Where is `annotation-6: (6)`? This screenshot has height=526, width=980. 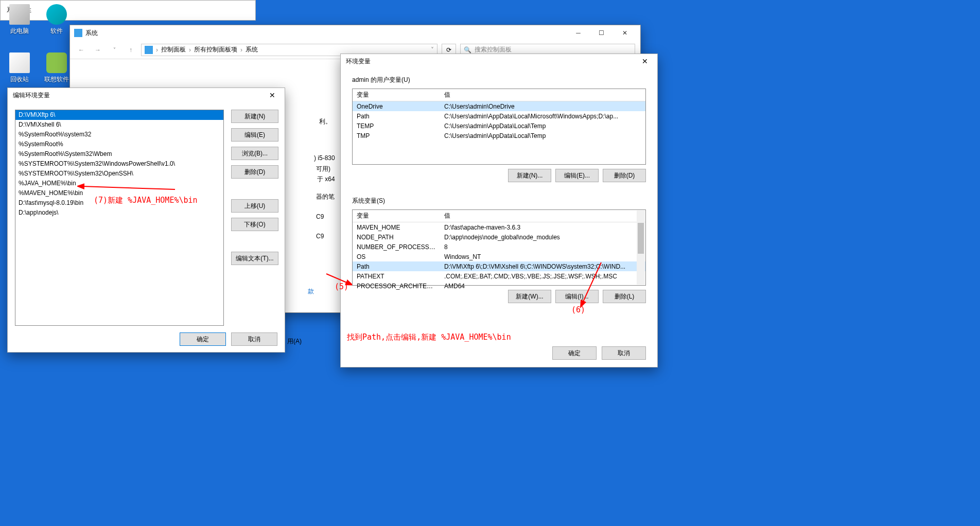
annotation-6: (6) is located at coordinates (579, 310).